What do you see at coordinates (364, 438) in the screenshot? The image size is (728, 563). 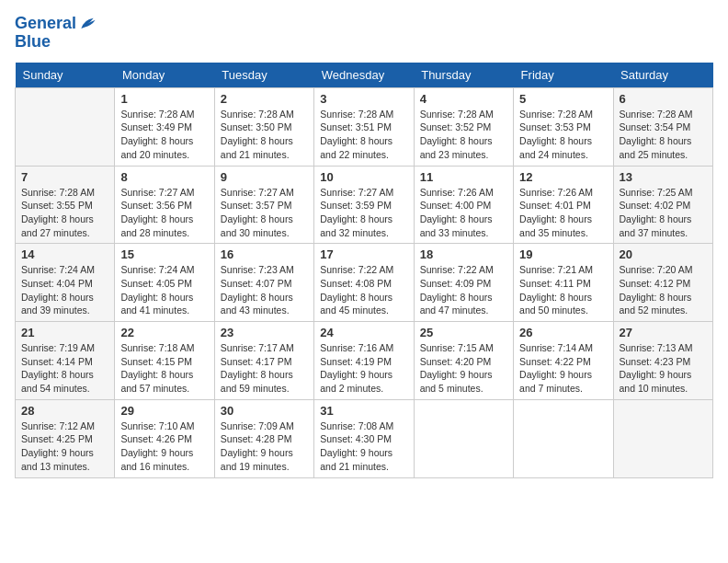 I see `calendar-cell: 31Sunrise: 7:08 AMSunset: 4:30 PMDayligh…` at bounding box center [364, 438].